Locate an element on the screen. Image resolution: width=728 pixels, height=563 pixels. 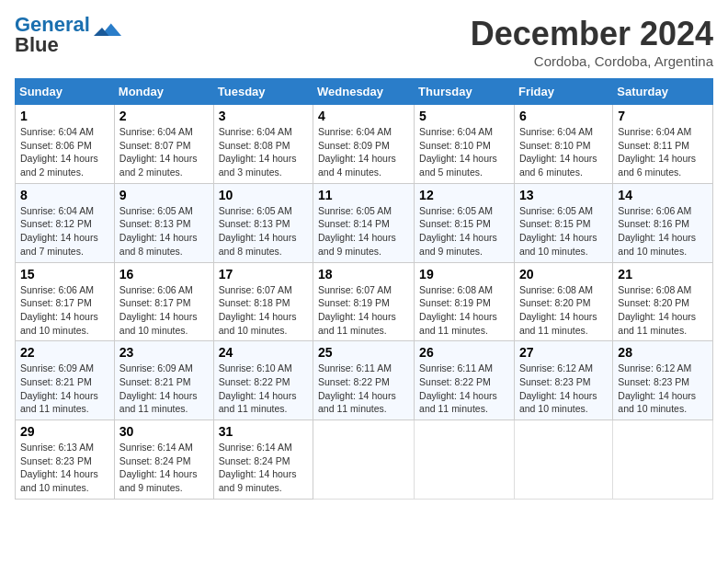
day-number: 10 is located at coordinates (263, 195).